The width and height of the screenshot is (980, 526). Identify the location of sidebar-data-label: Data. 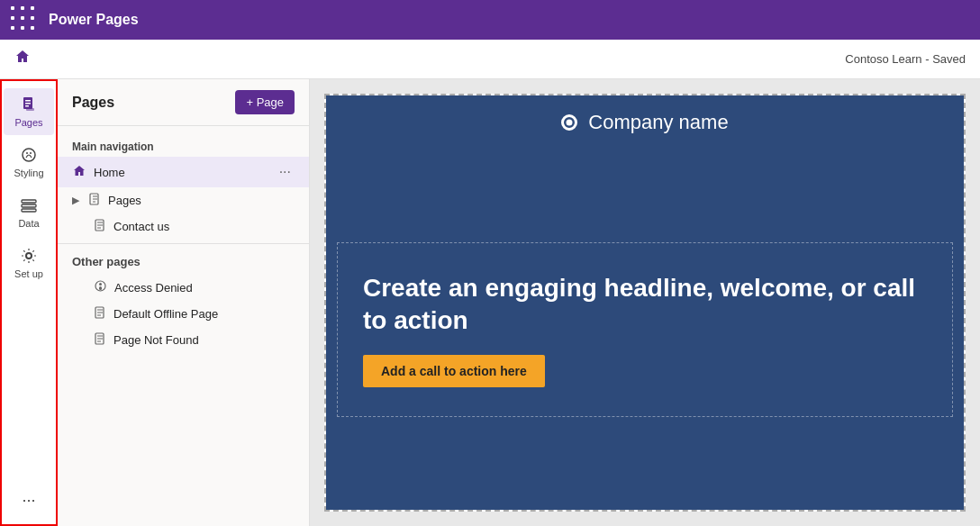
(29, 223).